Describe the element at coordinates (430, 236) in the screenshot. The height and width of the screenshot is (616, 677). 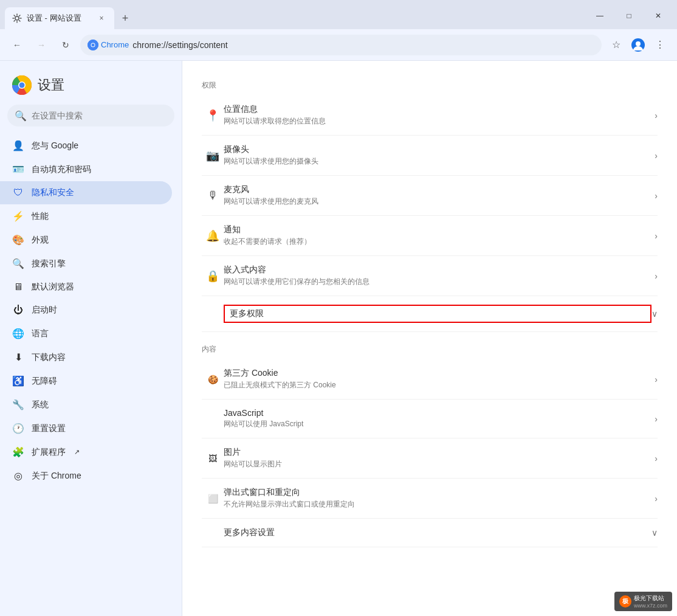
I see `permission-item-notifications: 🔔 通知 收起不需要的请求（推荐） ›` at that location.